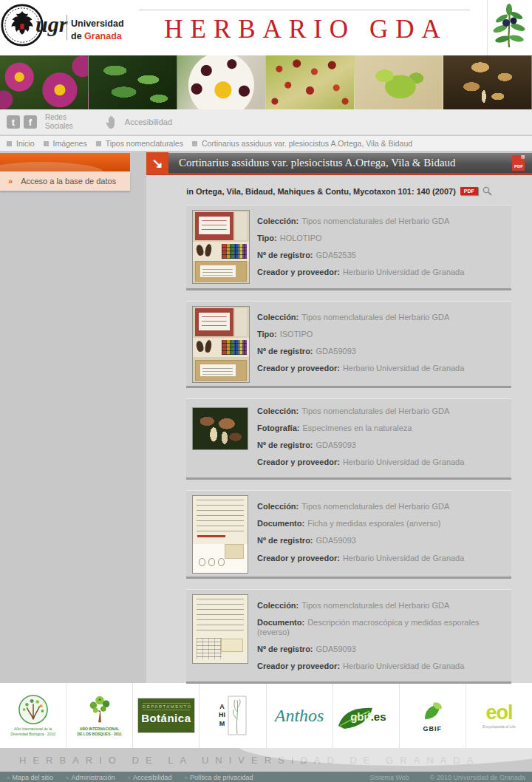 The height and width of the screenshot is (782, 532). Describe the element at coordinates (488, 191) in the screenshot. I see `magnifier-icon` at that location.